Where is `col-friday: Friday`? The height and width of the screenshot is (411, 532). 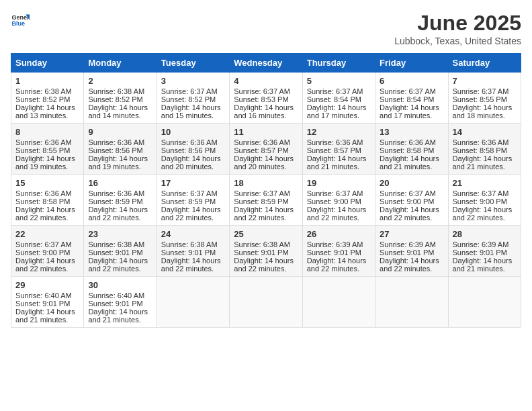
col-friday: Friday is located at coordinates (412, 63).